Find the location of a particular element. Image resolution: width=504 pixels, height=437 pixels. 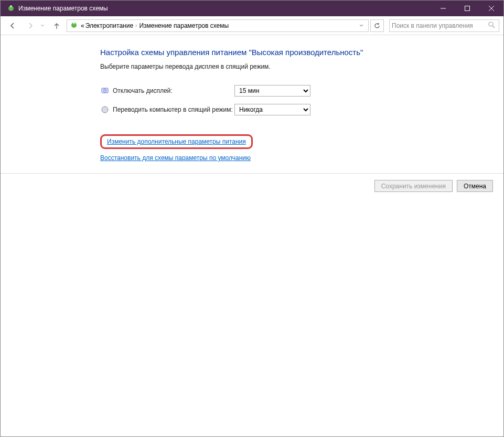

highlight-annotation: Изменить дополнительные параметры питани… is located at coordinates (176, 142).